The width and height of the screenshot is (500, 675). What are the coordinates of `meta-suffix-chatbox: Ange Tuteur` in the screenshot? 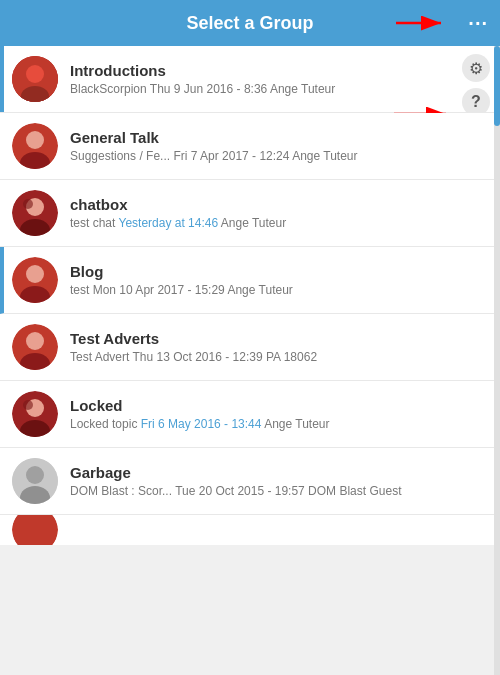 It's located at (252, 223).